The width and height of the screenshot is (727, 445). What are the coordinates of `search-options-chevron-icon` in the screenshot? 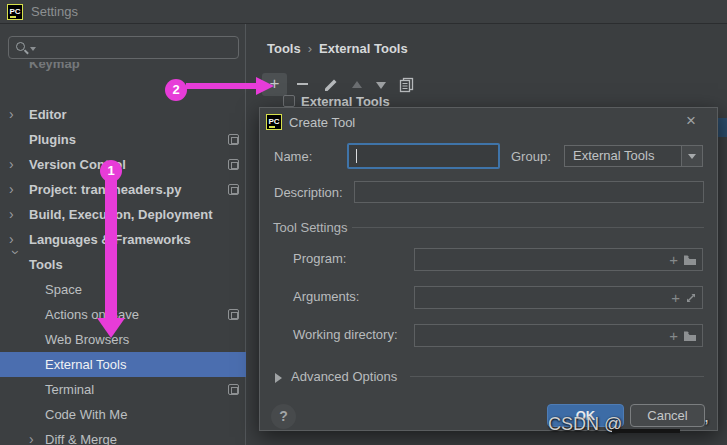 It's located at (33, 49).